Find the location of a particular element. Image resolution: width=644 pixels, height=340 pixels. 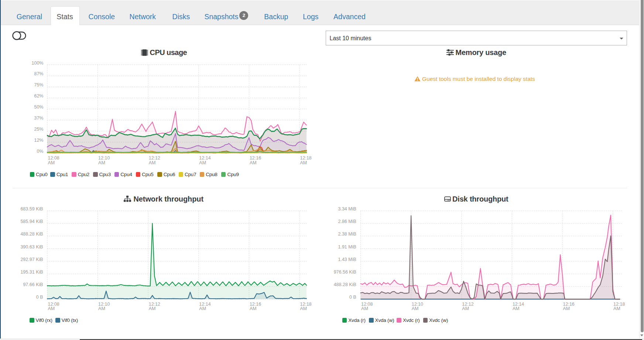

svg-text: 0% is located at coordinates (40, 151).